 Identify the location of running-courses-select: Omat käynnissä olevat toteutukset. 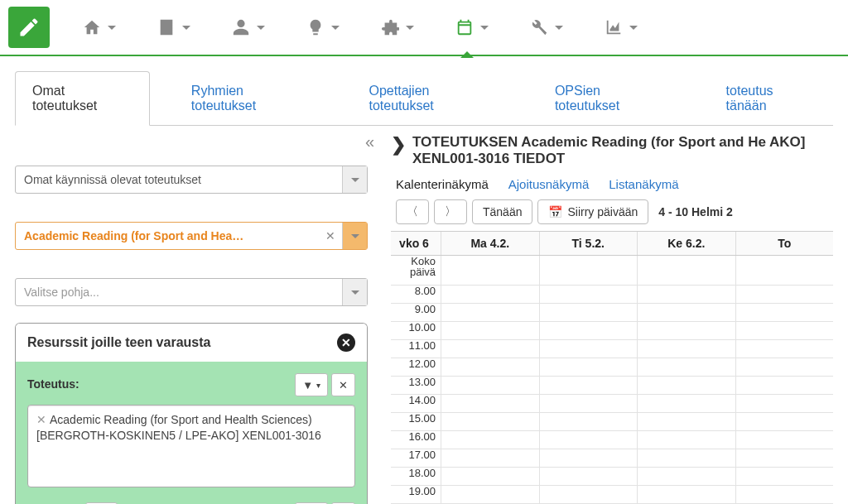
(191, 180).